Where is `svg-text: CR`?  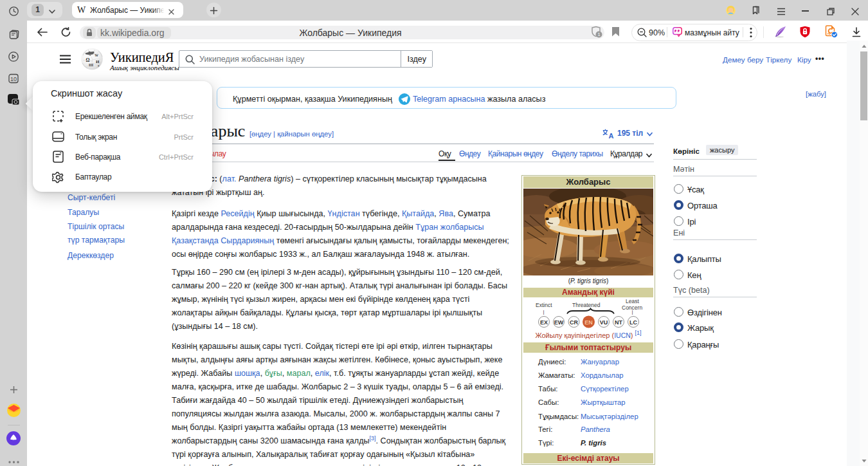
svg-text: CR is located at coordinates (574, 322).